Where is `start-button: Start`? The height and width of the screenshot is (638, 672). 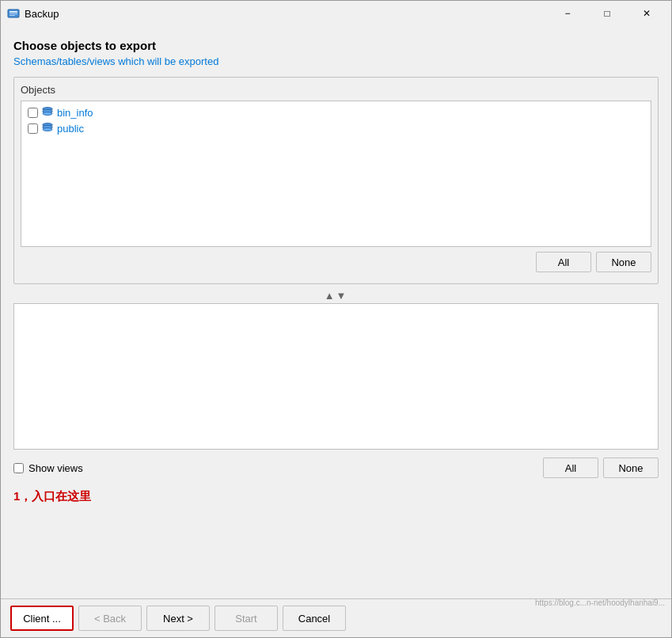 start-button: Start is located at coordinates (246, 618).